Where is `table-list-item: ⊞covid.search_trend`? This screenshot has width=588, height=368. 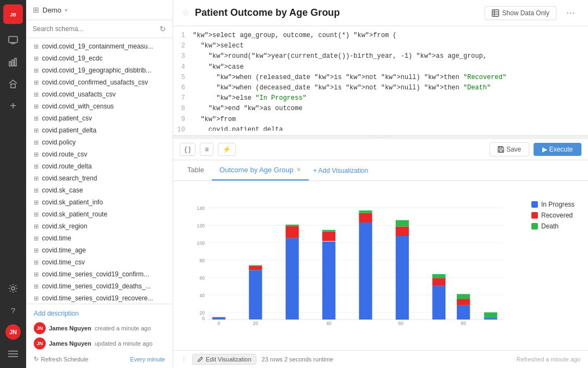
table-list-item: ⊞covid.search_trend is located at coordinates (99, 178).